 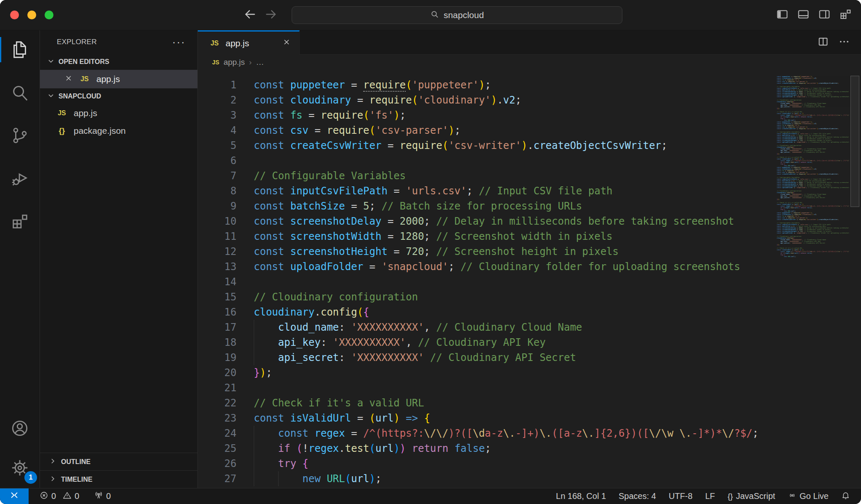 What do you see at coordinates (14, 15) in the screenshot?
I see `close-window-button` at bounding box center [14, 15].